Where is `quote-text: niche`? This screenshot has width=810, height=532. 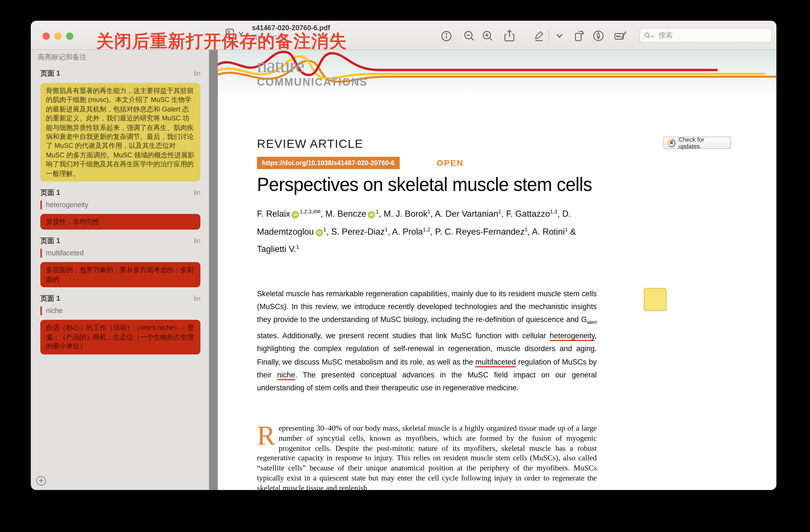
quote-text: niche is located at coordinates (54, 311).